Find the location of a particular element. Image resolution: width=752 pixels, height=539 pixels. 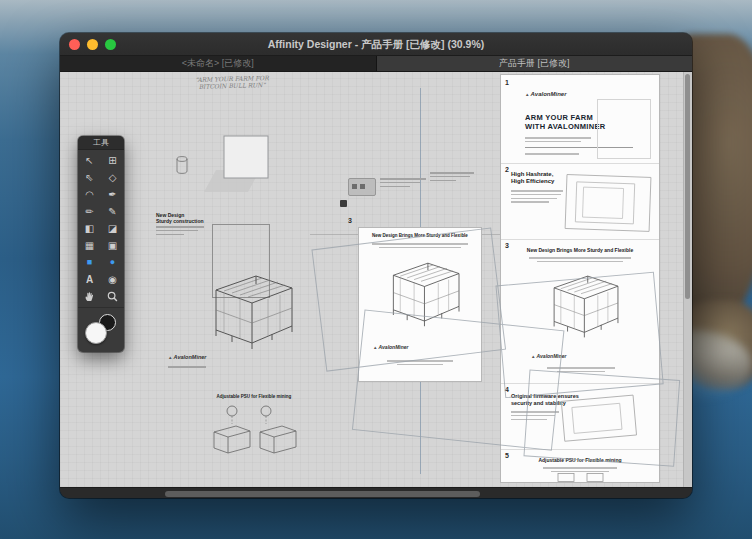

section2-heading: High Hashrate, High Efficiency is located at coordinates (532, 178).